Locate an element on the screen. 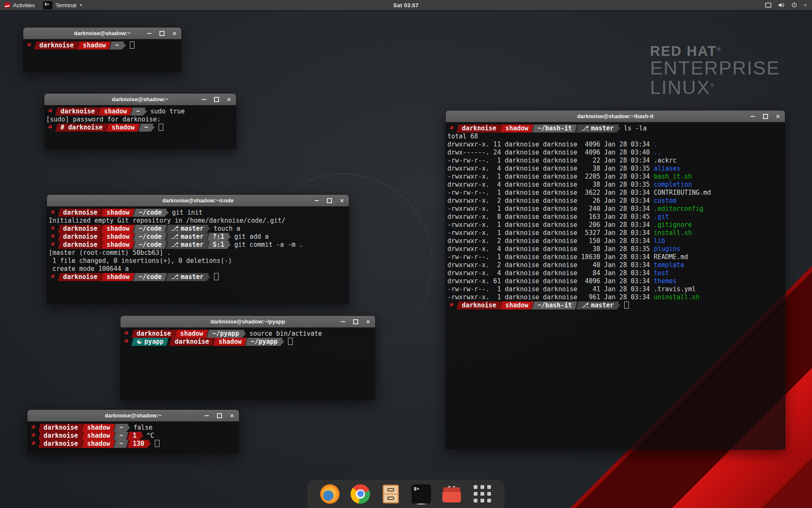 This screenshot has height=508, width=812. command-text: git commit -a -m . is located at coordinates (267, 245).